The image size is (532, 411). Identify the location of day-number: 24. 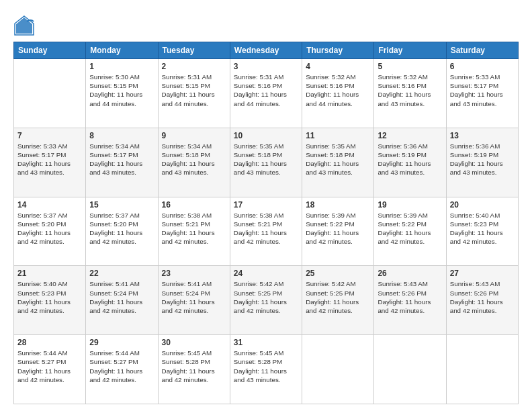
(266, 273).